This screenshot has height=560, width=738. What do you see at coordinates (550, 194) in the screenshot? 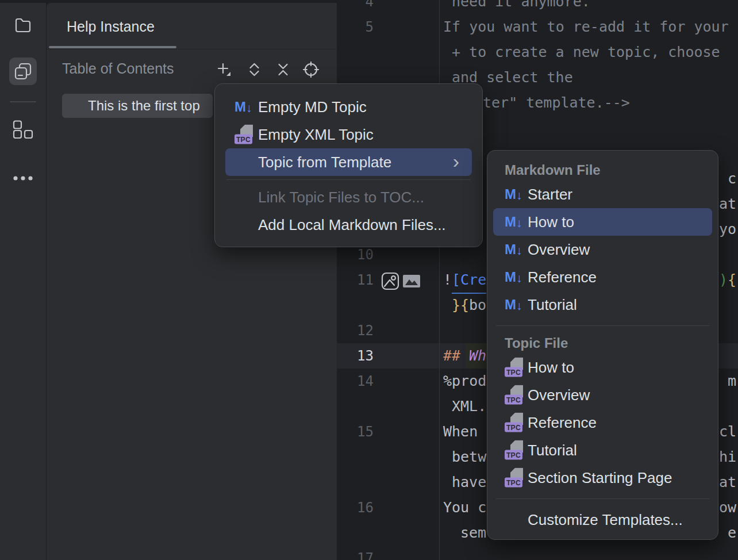
I see `submenu-item-label: Starter` at bounding box center [550, 194].